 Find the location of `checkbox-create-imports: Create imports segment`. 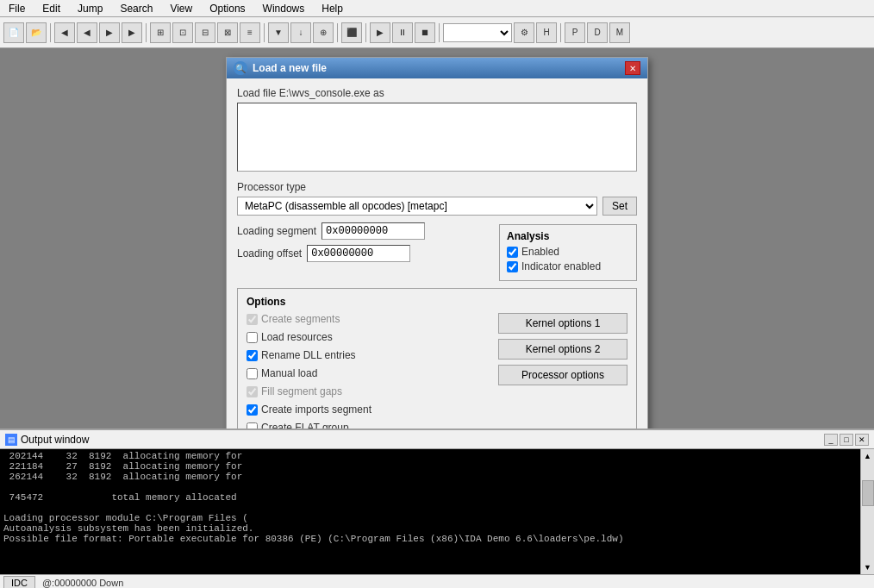

checkbox-create-imports: Create imports segment is located at coordinates (367, 410).